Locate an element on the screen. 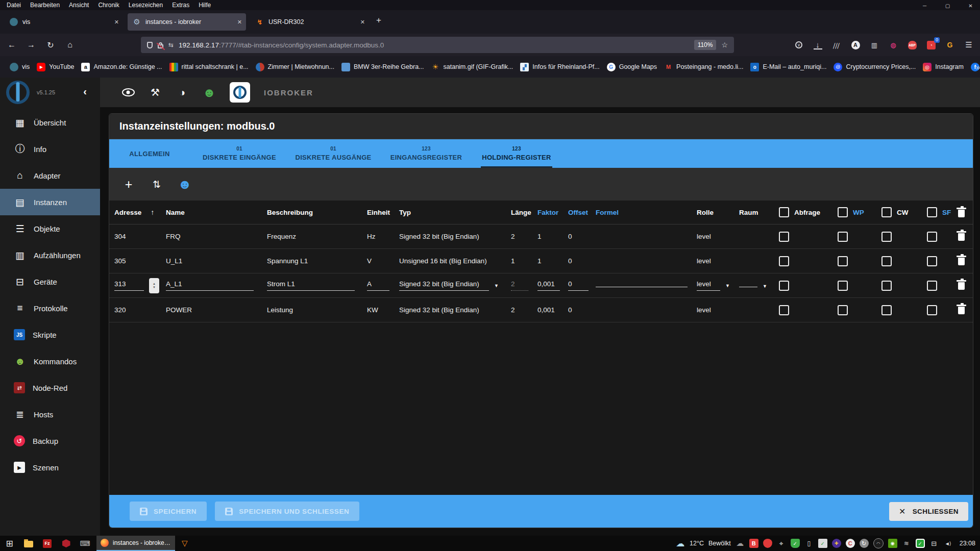 This screenshot has height=551, width=980. bookmark-vis: vis is located at coordinates (19, 67).